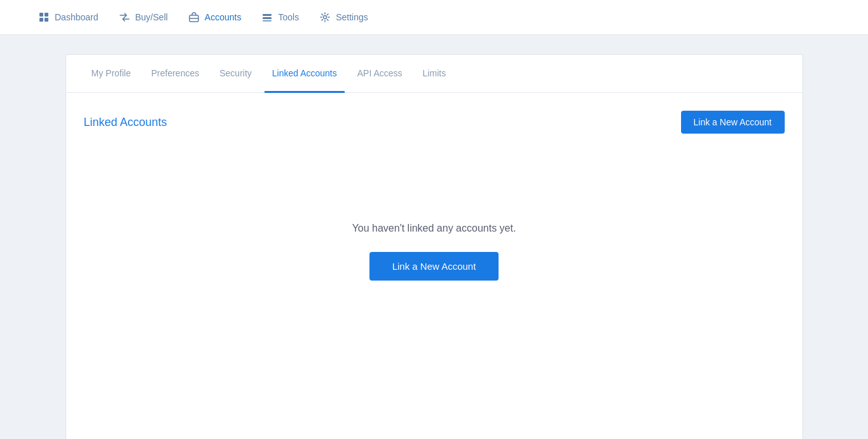 This screenshot has height=439, width=868. What do you see at coordinates (151, 17) in the screenshot?
I see `nav-buysell-label: Buy/Sell` at bounding box center [151, 17].